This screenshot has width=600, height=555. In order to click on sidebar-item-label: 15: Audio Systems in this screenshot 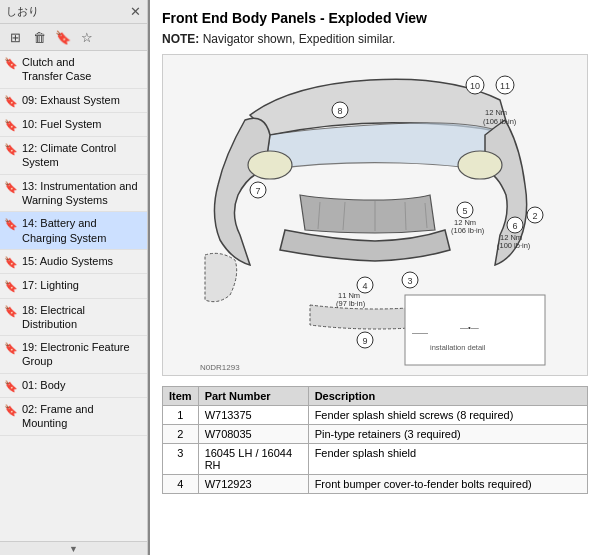, I will do `click(68, 261)`.